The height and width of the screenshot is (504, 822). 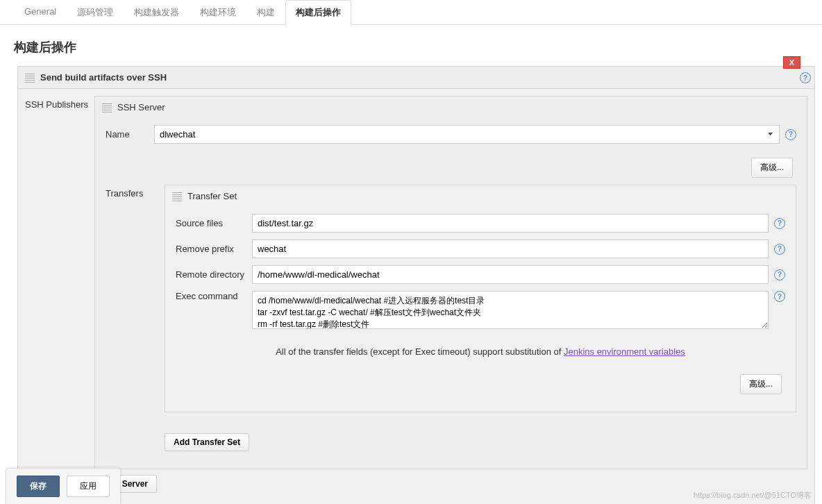 What do you see at coordinates (214, 224) in the screenshot?
I see `source-files-label: Source files` at bounding box center [214, 224].